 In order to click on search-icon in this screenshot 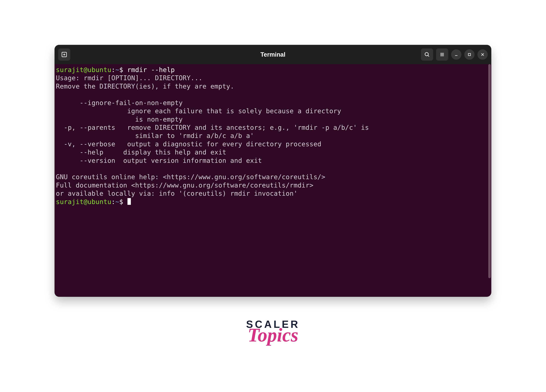, I will do `click(427, 54)`.